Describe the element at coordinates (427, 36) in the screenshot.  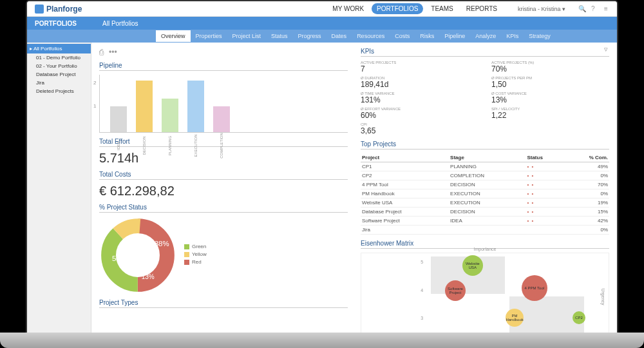
I see `tab-risks: Risks` at that location.